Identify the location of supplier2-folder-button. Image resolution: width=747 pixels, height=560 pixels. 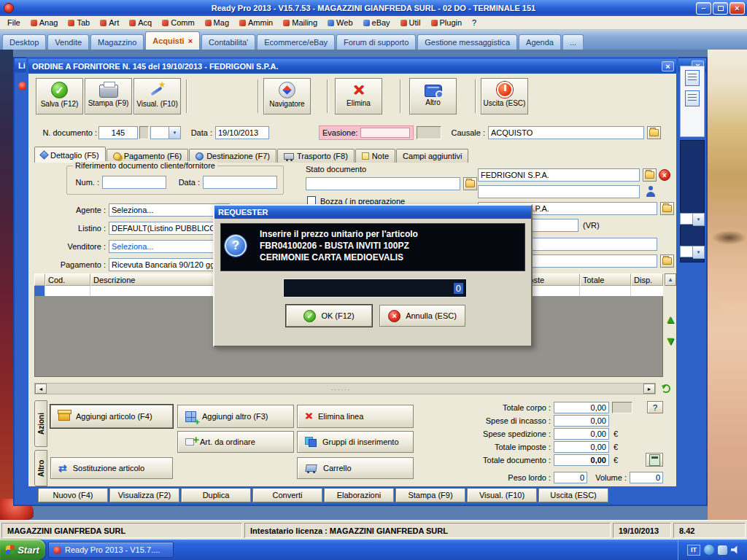
(667, 209).